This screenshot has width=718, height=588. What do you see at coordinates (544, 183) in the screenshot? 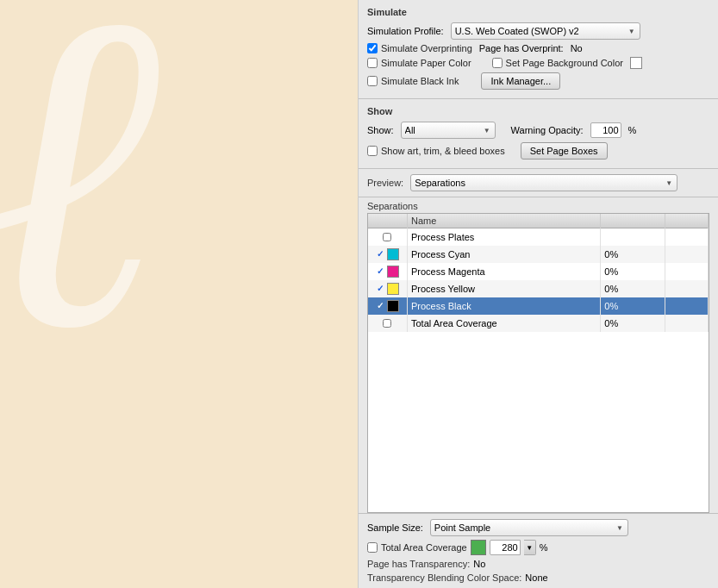
I see `preview-select-wrap: Separations Overprint Preview Custom` at bounding box center [544, 183].